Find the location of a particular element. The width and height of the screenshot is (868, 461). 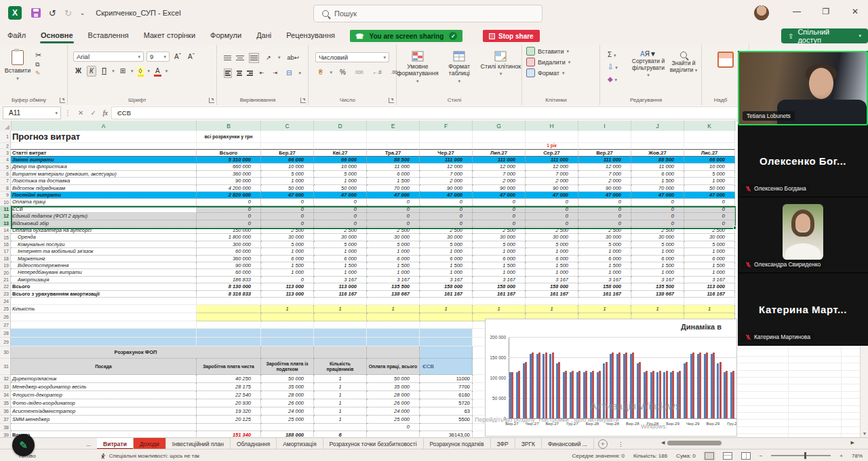

row-header-21: 21 is located at coordinates (5, 280).